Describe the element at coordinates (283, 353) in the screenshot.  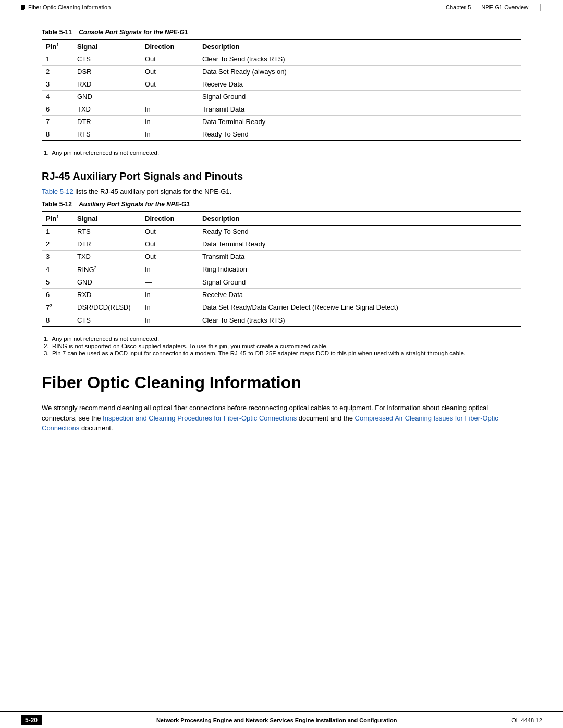
I see `footnote: 3. Pin 7 can be used as a DCD input for …` at that location.